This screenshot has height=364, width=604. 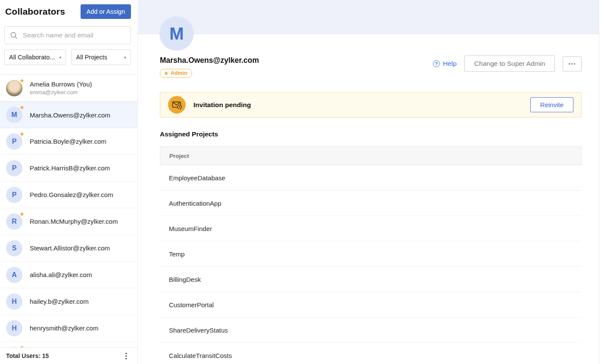 What do you see at coordinates (74, 221) in the screenshot?
I see `user-name: Ronan.McMurphy@zylker.com` at bounding box center [74, 221].